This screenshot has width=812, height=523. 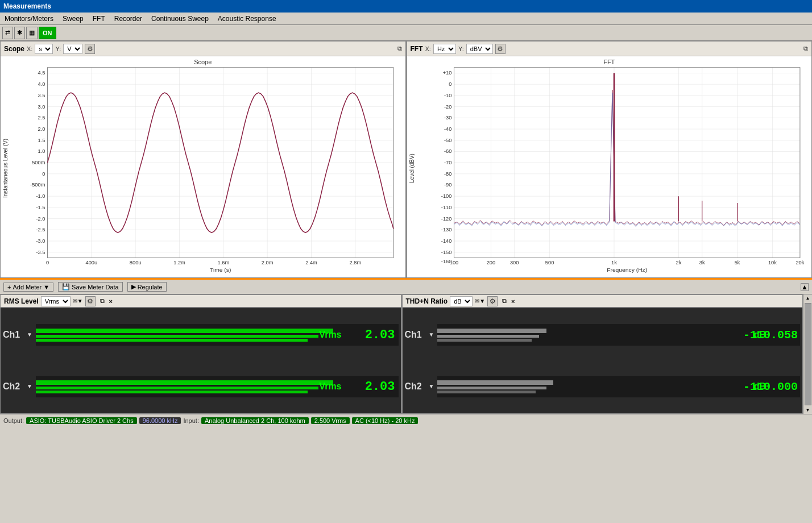 What do you see at coordinates (111, 301) in the screenshot?
I see `rms-close-btn: ×` at bounding box center [111, 301].